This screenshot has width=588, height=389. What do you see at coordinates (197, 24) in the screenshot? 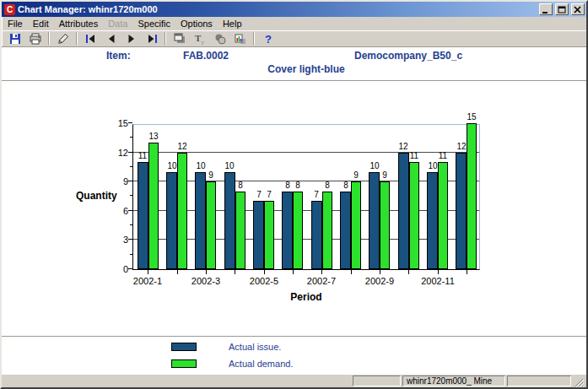
I see `menu-options: Options` at bounding box center [197, 24].